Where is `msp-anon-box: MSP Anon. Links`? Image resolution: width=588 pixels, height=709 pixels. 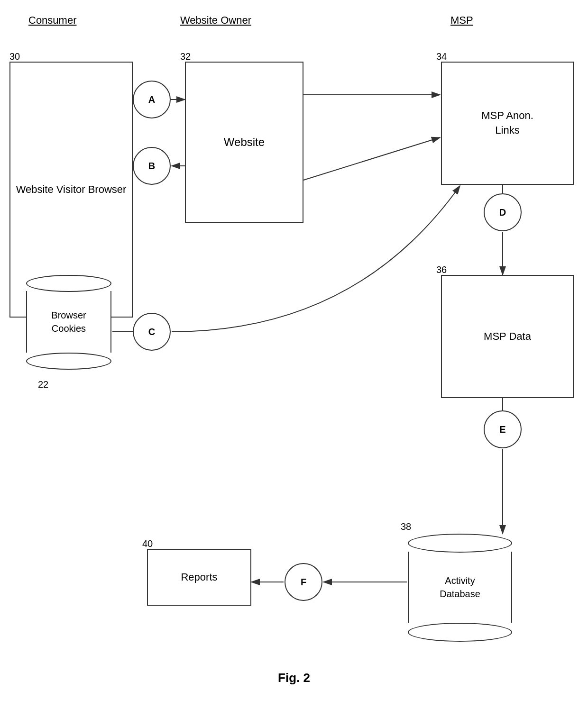
msp-anon-box: MSP Anon. Links is located at coordinates (507, 123).